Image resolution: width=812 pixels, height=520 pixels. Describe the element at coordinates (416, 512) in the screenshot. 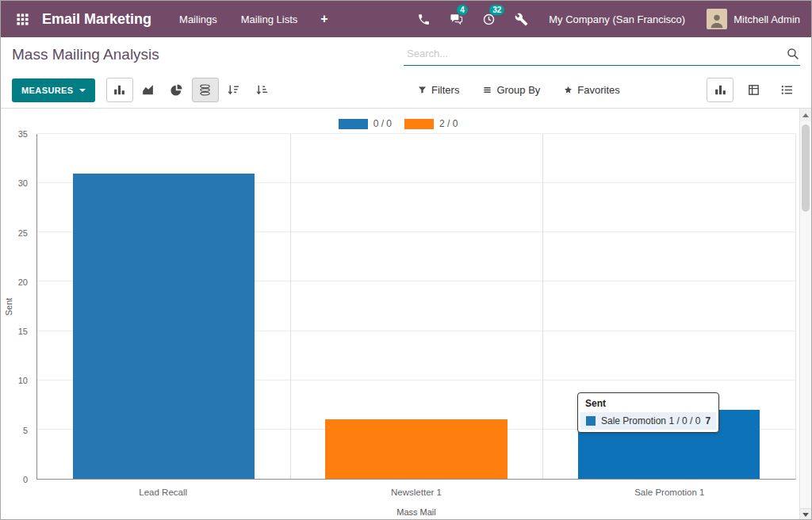

I see `x-axis-title: Mass Mail` at that location.